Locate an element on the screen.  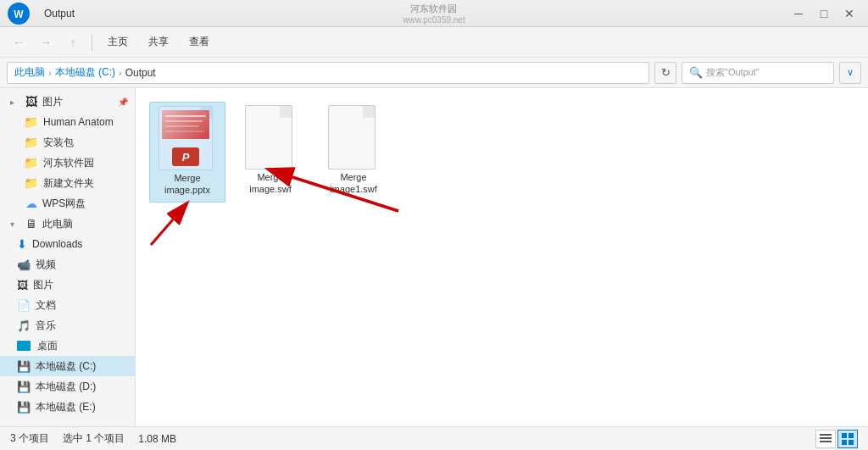
maximize-button: □ is located at coordinates (824, 14).